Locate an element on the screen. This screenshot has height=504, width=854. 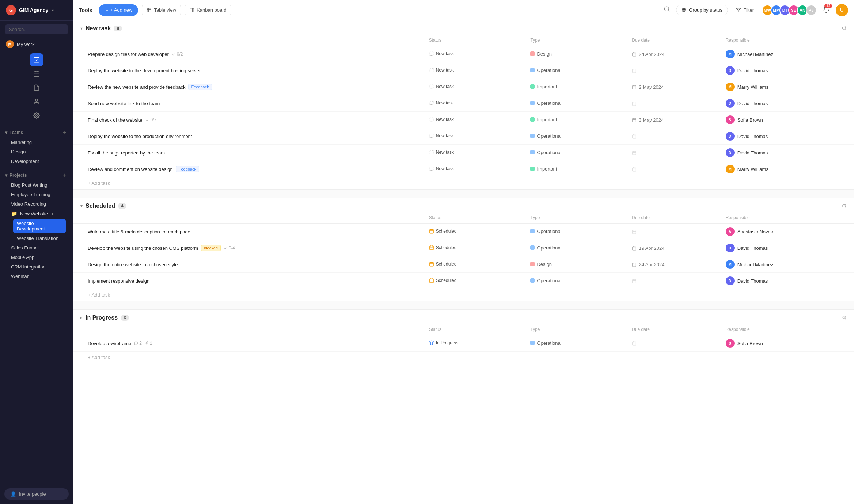
sidebar-item-design: Design is located at coordinates (37, 152).